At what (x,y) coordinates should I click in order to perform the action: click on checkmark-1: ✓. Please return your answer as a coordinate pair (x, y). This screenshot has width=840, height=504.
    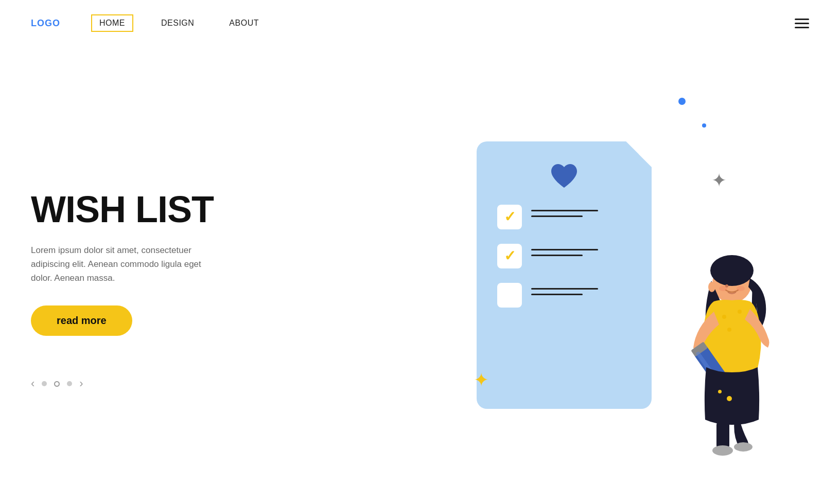
    Looking at the image, I should click on (510, 217).